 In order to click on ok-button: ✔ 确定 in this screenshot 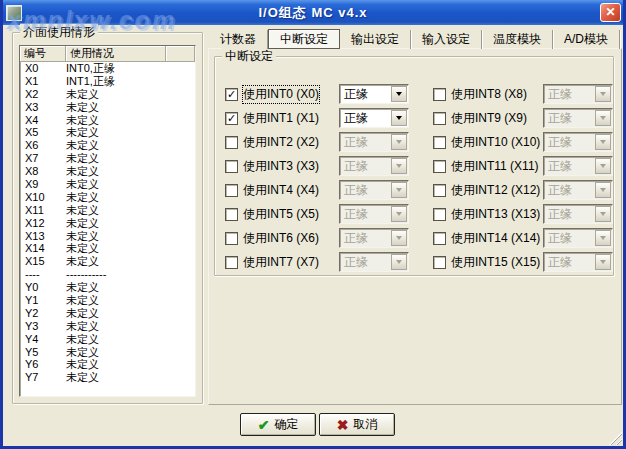, I will do `click(278, 424)`.